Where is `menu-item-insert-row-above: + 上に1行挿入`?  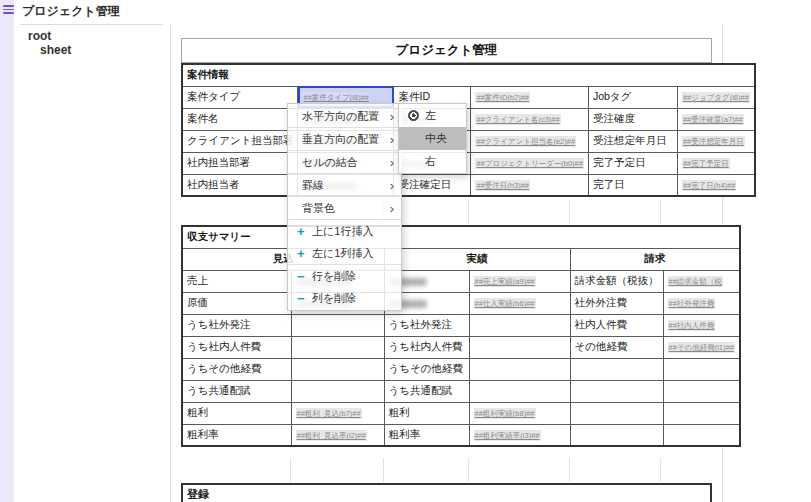
menu-item-insert-row-above: + 上に1行挿入 is located at coordinates (344, 231).